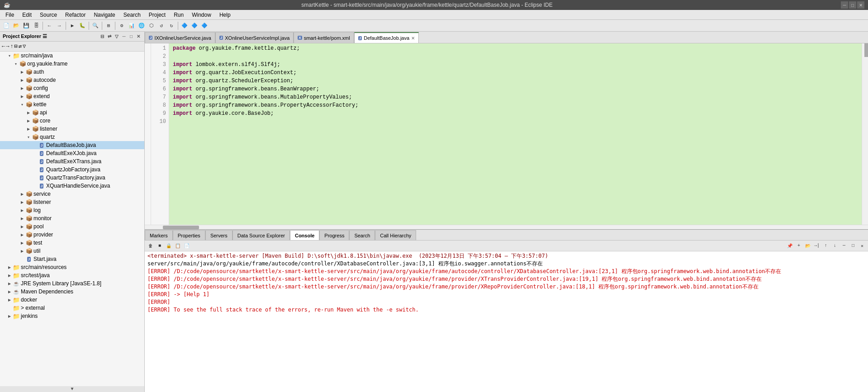  What do you see at coordinates (844, 5) in the screenshot?
I see `minimize-button: ─` at bounding box center [844, 5].